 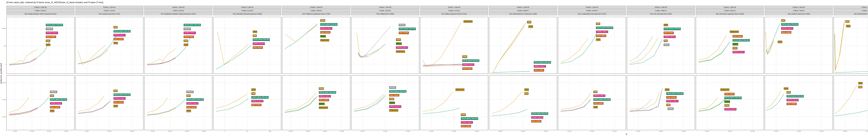 I want to click on x-axis-title: N, so click(x=437, y=134).